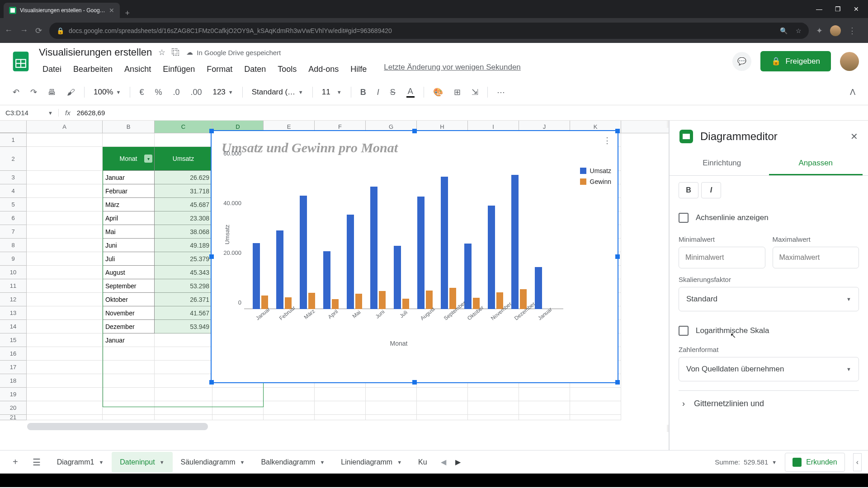  I want to click on italic-format-button: I, so click(711, 190).